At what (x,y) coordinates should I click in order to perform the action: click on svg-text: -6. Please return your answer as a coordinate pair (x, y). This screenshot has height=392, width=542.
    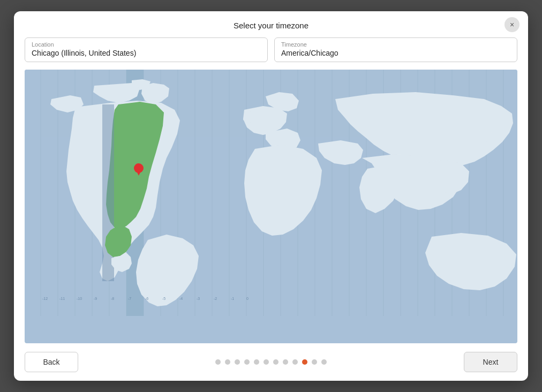
    Looking at the image, I should click on (147, 299).